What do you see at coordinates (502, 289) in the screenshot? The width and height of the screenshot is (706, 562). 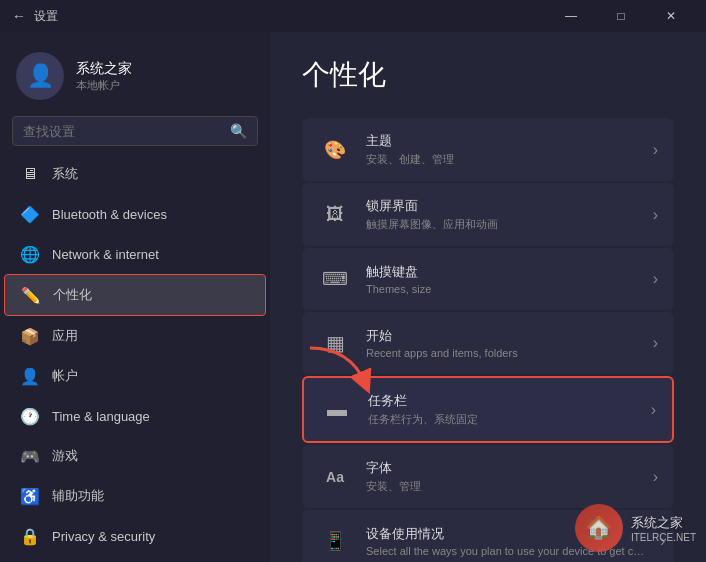 I see `touchkeyboard-desc: Themes, size` at bounding box center [502, 289].